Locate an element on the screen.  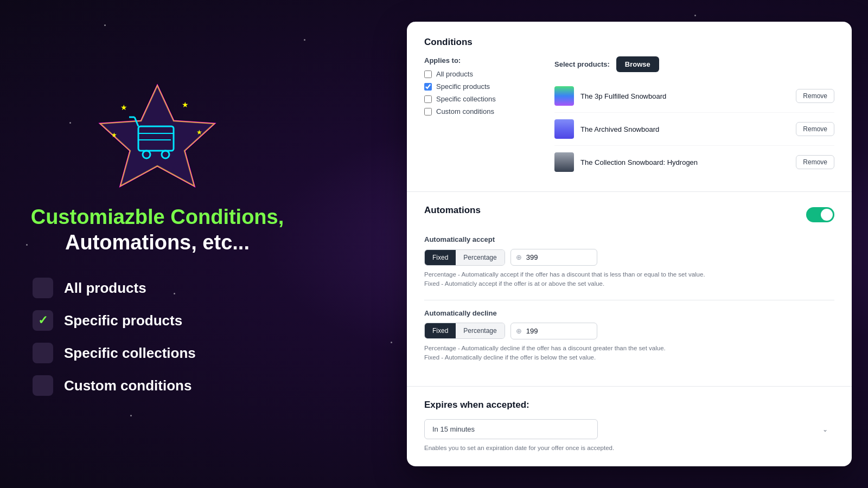
accept-value-wrap: ⊕ is located at coordinates (554, 257).